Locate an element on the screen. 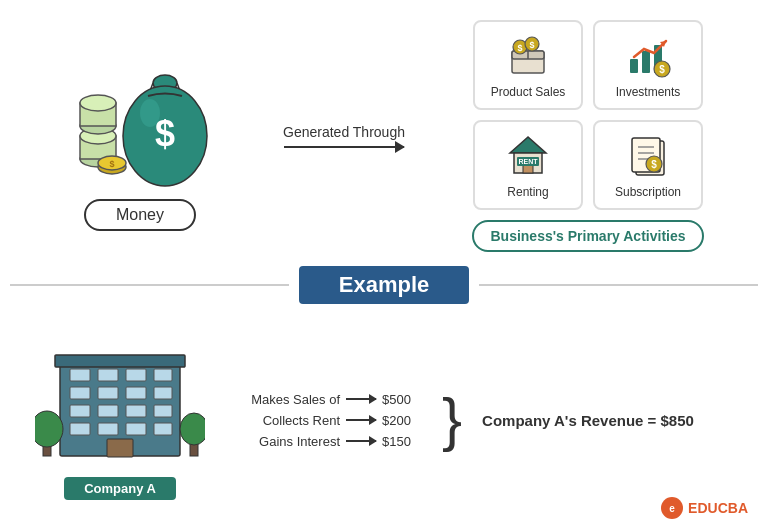  renting-label: Renting is located at coordinates (528, 192).